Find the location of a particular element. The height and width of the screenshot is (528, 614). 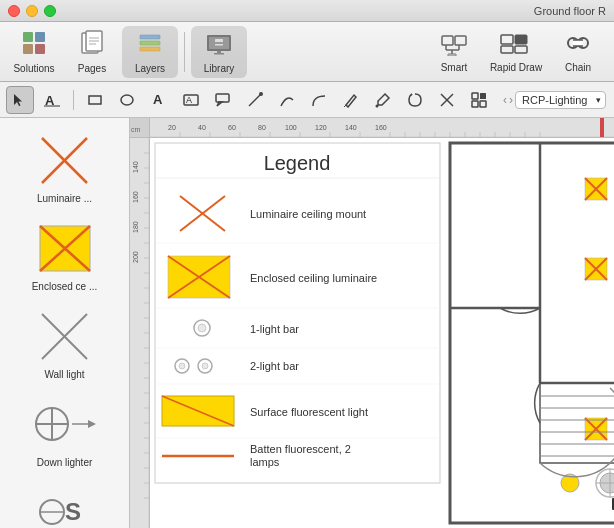

layers-button: Layers is located at coordinates (150, 52).